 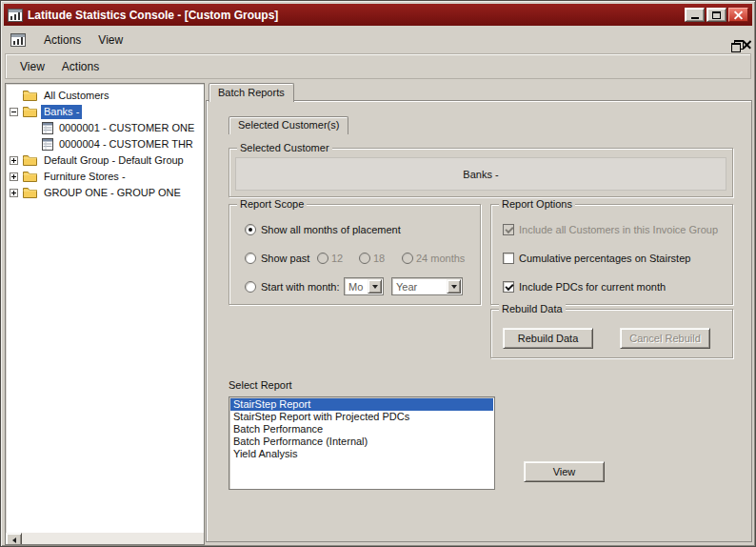 I want to click on past-18-radio, so click(x=365, y=258).